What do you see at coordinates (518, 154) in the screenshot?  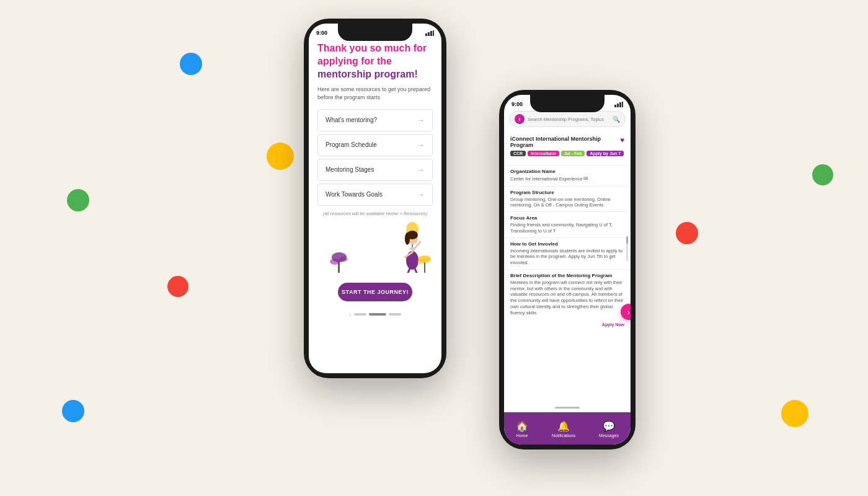 I see `tag-ccr: CCR` at bounding box center [518, 154].